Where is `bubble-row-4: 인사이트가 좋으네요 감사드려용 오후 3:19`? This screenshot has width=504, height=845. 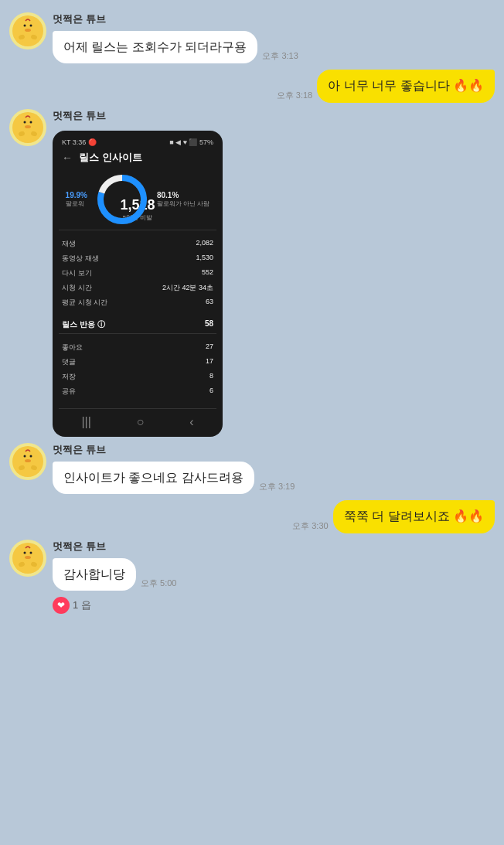
bubble-row-4: 인사이트가 좋으네요 감사드려용 오후 3:19 is located at coordinates (173, 478).